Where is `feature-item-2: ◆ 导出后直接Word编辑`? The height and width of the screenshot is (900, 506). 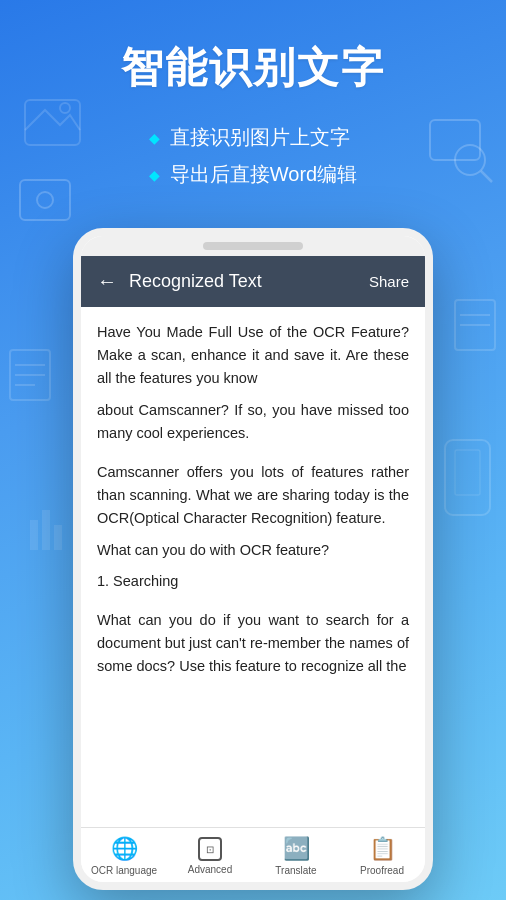 feature-item-2: ◆ 导出后直接Word编辑 is located at coordinates (253, 174).